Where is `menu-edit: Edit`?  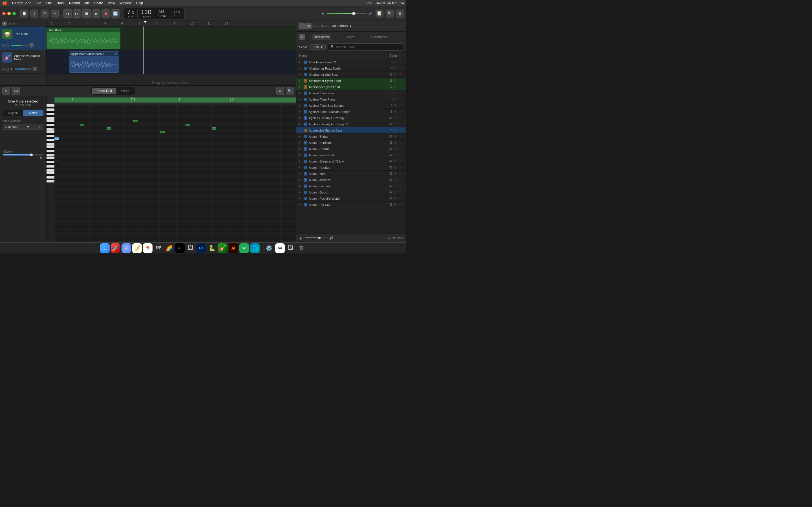
menu-edit: Edit is located at coordinates (49, 3).